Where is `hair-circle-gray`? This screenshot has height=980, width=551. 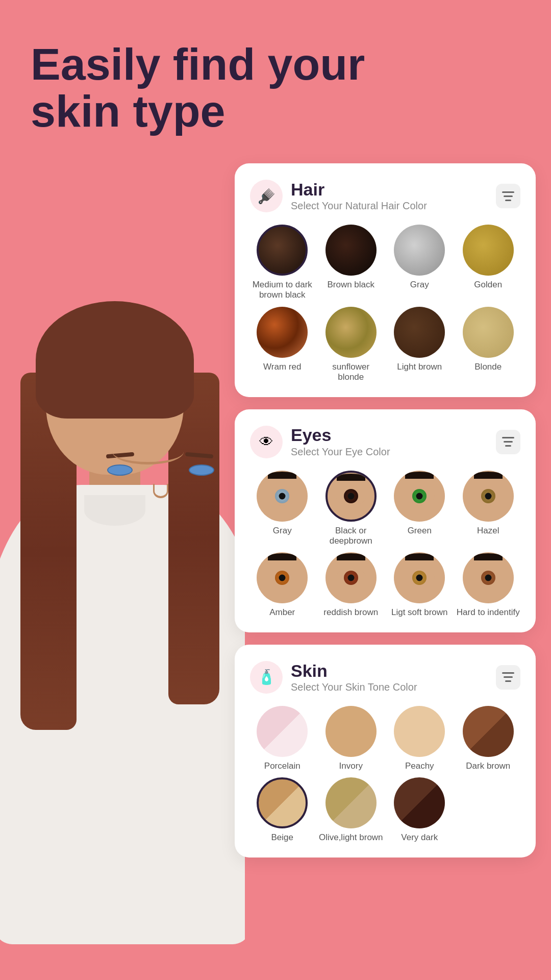 hair-circle-gray is located at coordinates (419, 250).